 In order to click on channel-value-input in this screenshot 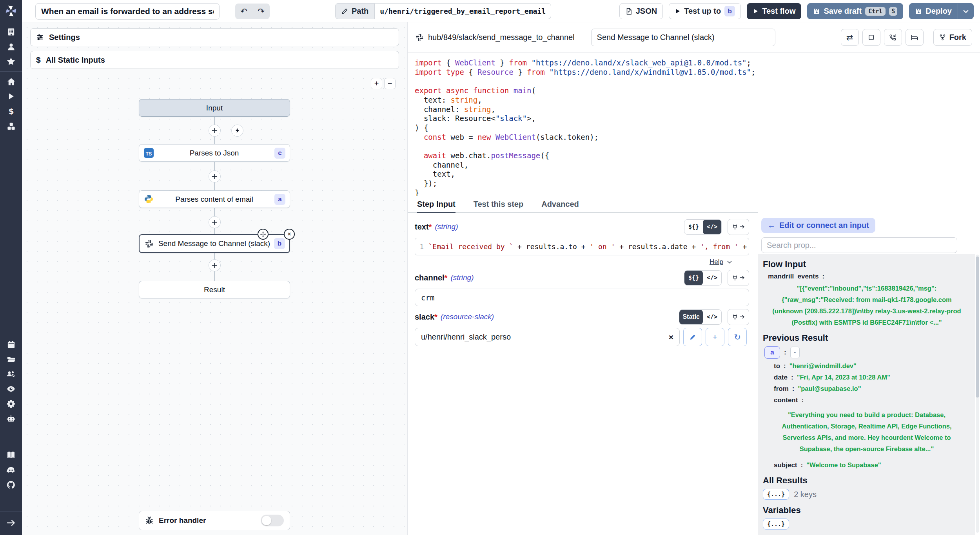, I will do `click(582, 298)`.